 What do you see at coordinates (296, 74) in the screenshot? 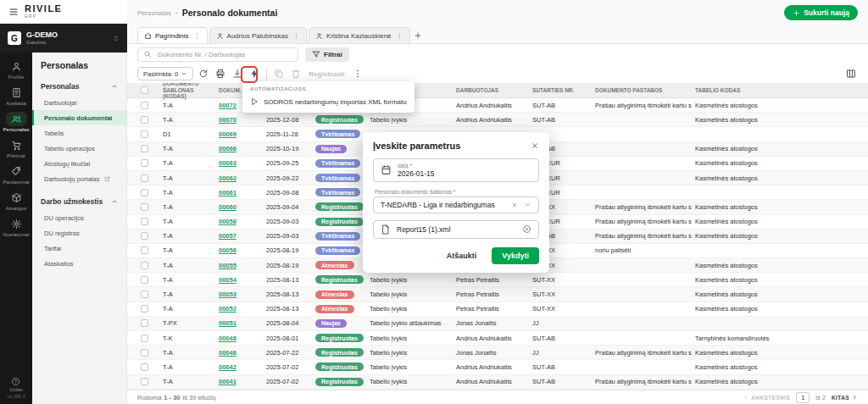
I see `delete-button` at bounding box center [296, 74].